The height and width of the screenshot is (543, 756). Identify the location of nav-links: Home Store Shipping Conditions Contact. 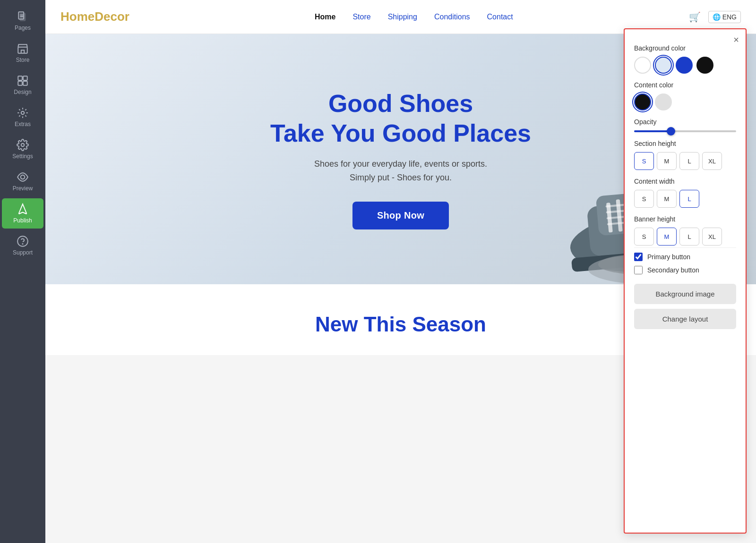
(414, 17).